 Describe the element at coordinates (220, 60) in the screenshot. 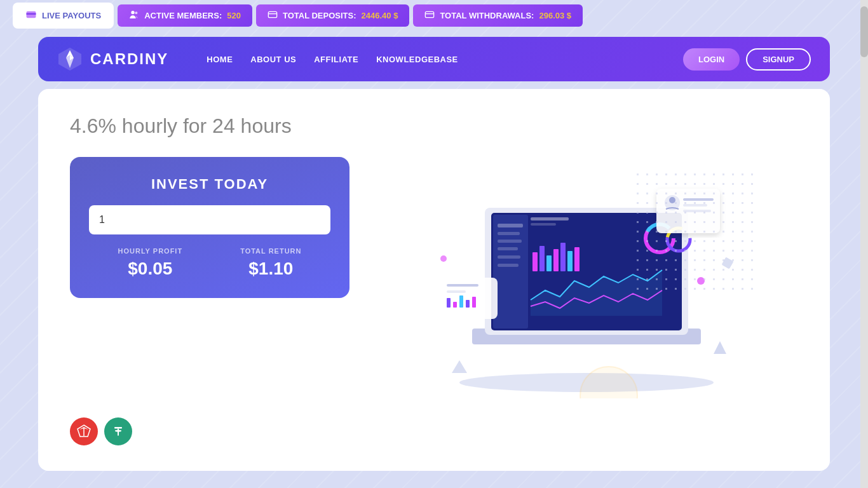

I see `nav-home: HOME` at that location.